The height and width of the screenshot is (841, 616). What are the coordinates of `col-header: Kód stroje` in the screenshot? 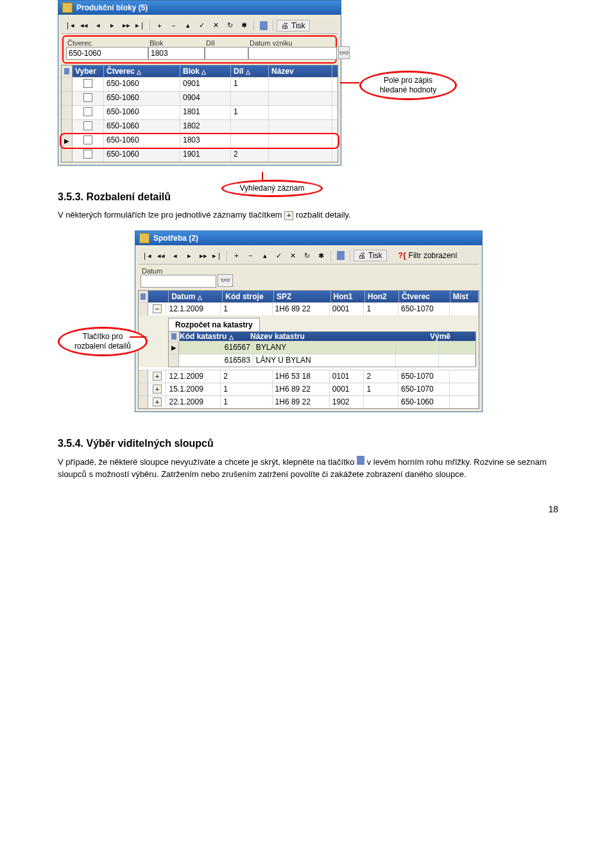 It's located at (248, 297).